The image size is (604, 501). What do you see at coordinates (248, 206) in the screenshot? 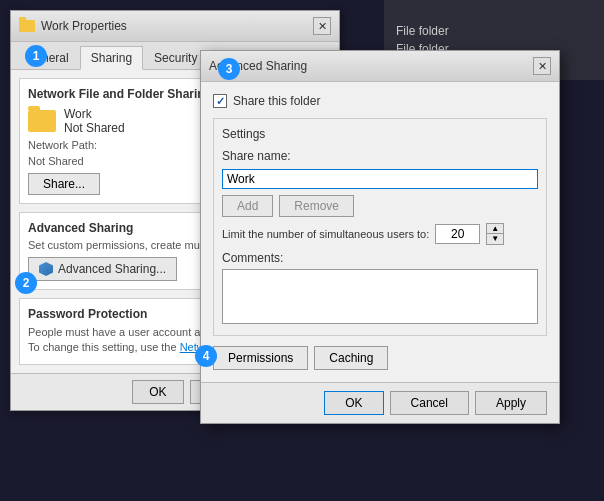
I see `add-button: Add` at bounding box center [248, 206].